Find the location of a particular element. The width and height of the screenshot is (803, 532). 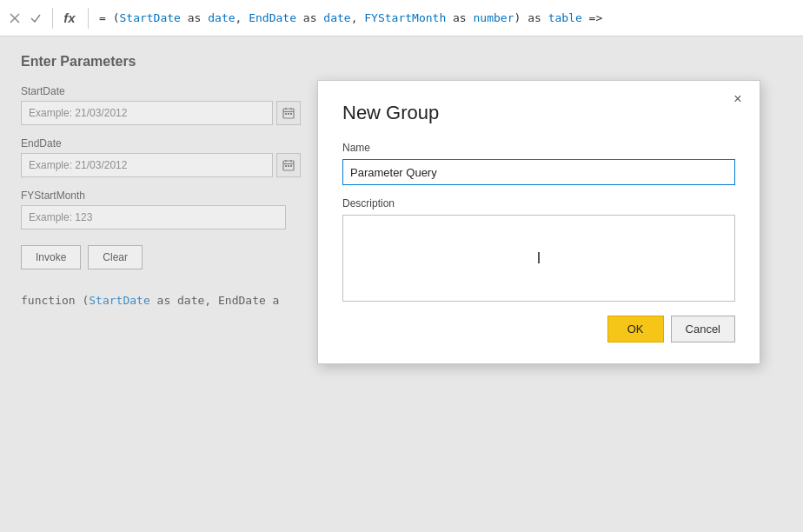

formula-input: = (StartDate as date, EndDate as date, F… is located at coordinates (448, 17).